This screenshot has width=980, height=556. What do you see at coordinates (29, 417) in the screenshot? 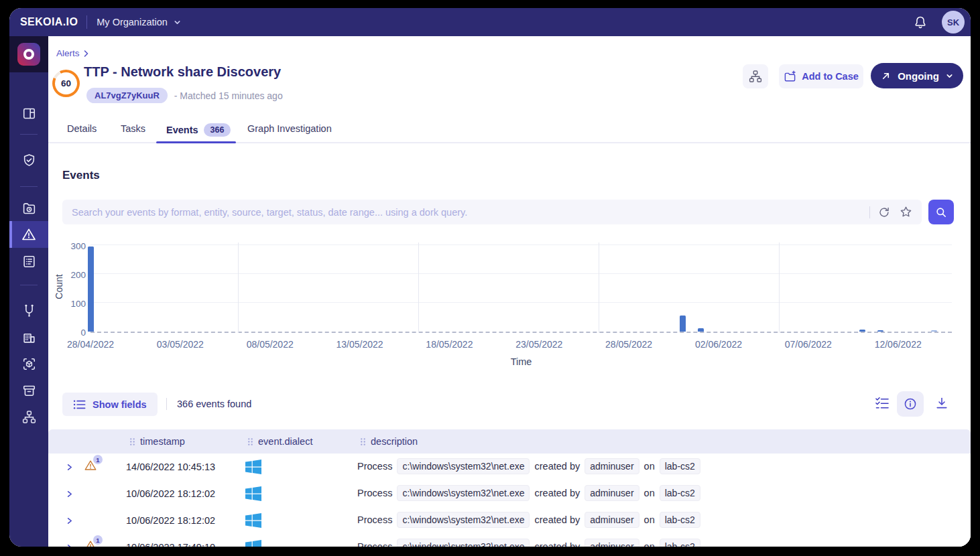
I see `sidebar-item-communities` at bounding box center [29, 417].